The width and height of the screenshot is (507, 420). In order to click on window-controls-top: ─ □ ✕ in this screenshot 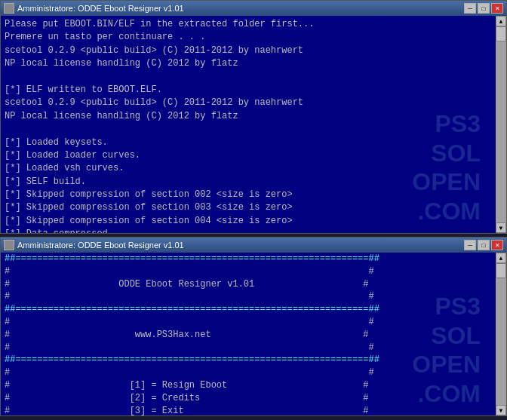, I will do `click(484, 8)`.